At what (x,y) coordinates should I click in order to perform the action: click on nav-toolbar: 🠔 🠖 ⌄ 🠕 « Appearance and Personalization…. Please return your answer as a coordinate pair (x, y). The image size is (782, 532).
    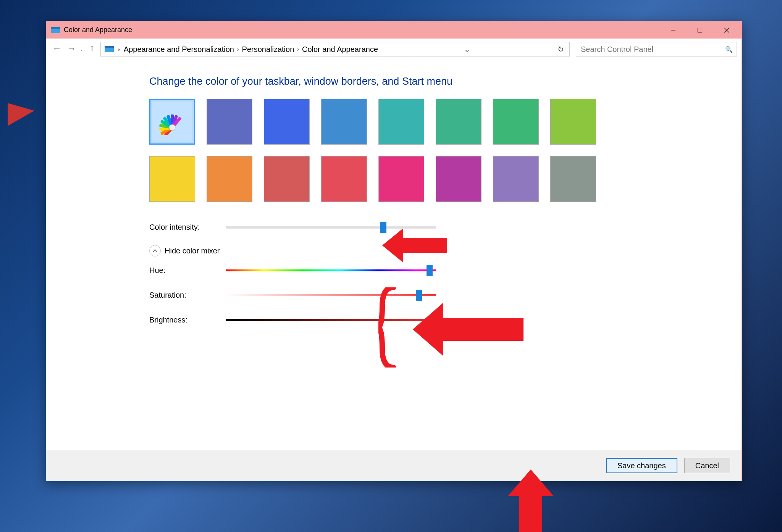
    Looking at the image, I should click on (394, 50).